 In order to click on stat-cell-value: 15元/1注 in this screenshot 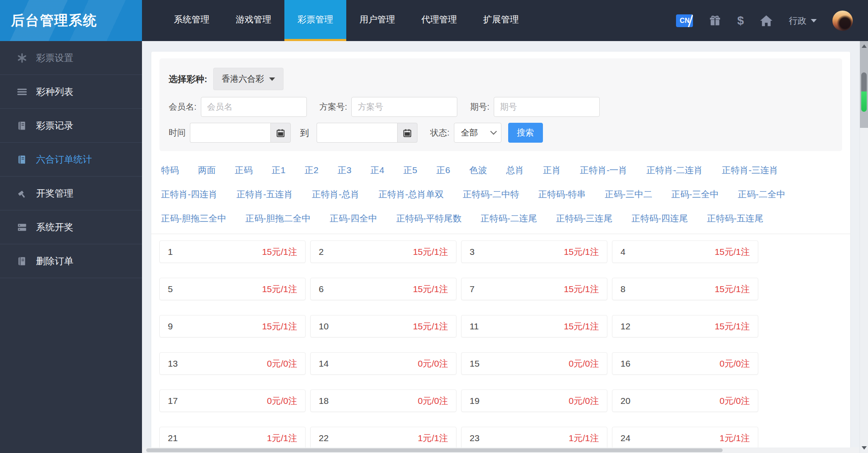, I will do `click(581, 252)`.